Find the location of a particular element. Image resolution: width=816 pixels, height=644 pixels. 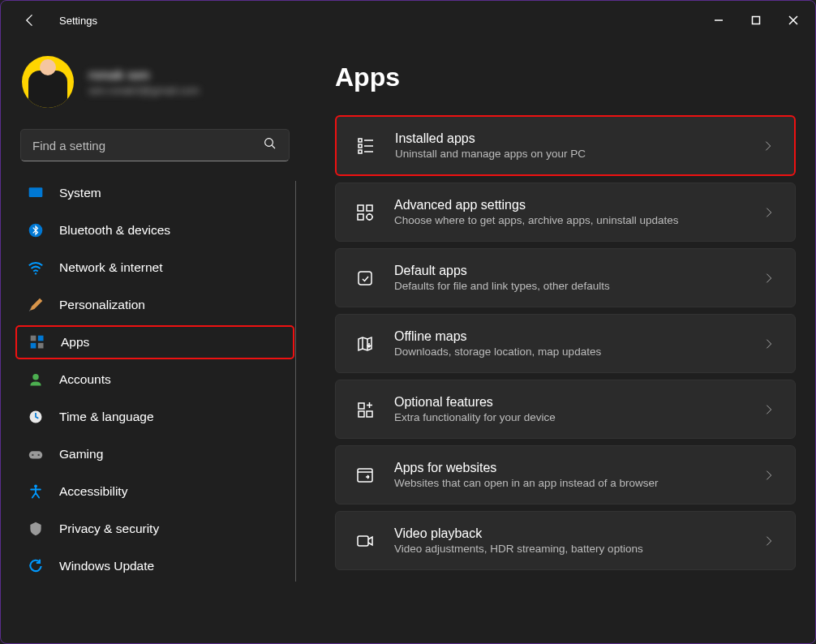

card-apps-for-websites: Apps for websites Websites that can open… is located at coordinates (565, 475).